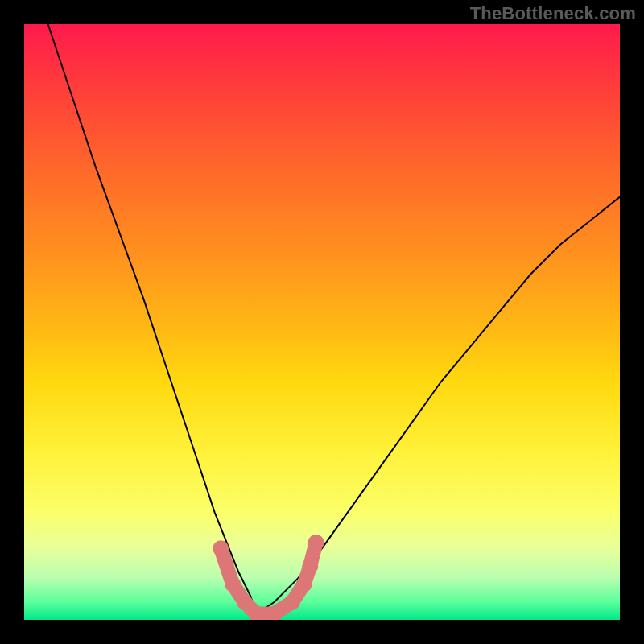  I want to click on watermark-text: TheBottleneck.com, so click(553, 14).